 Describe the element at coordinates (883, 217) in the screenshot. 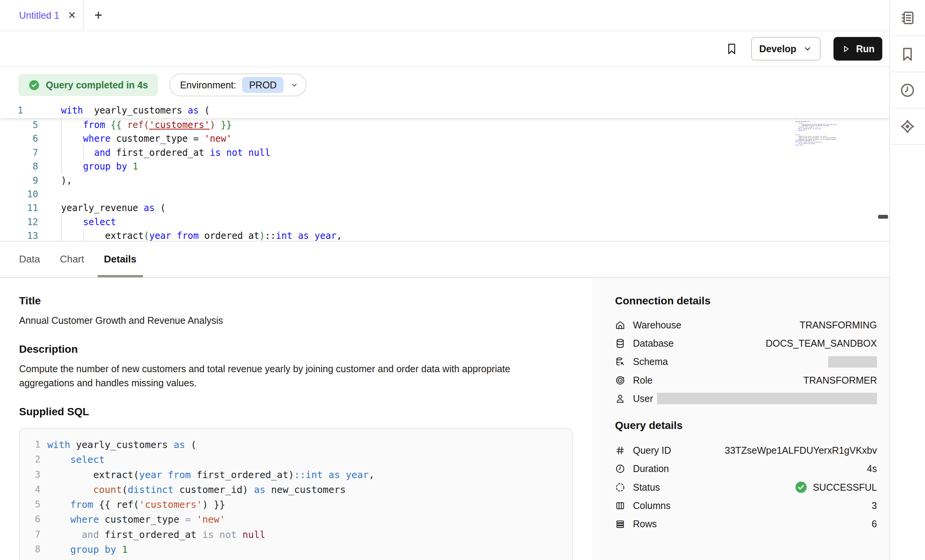

I see `editor-scrollbar-thumb` at that location.